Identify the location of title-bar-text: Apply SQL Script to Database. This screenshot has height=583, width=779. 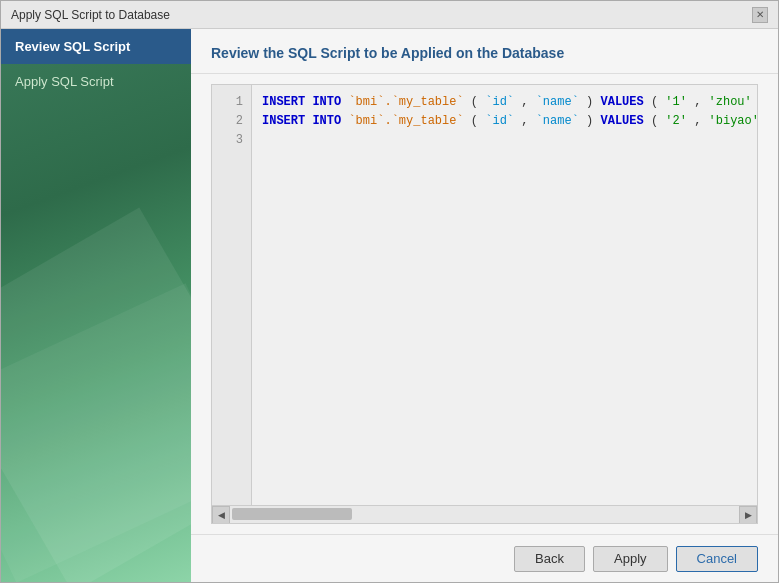
(90, 15).